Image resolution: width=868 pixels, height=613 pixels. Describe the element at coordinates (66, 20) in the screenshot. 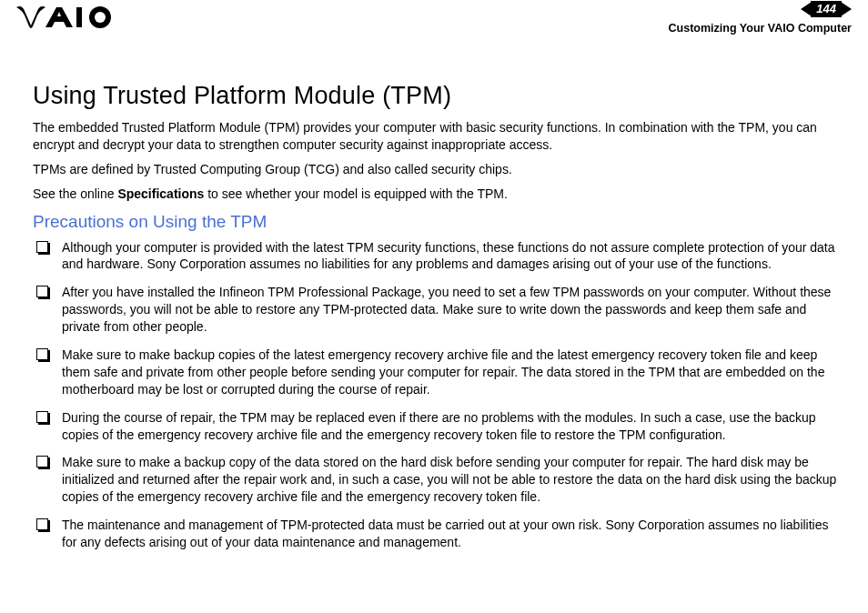

I see `vaio-logo` at that location.